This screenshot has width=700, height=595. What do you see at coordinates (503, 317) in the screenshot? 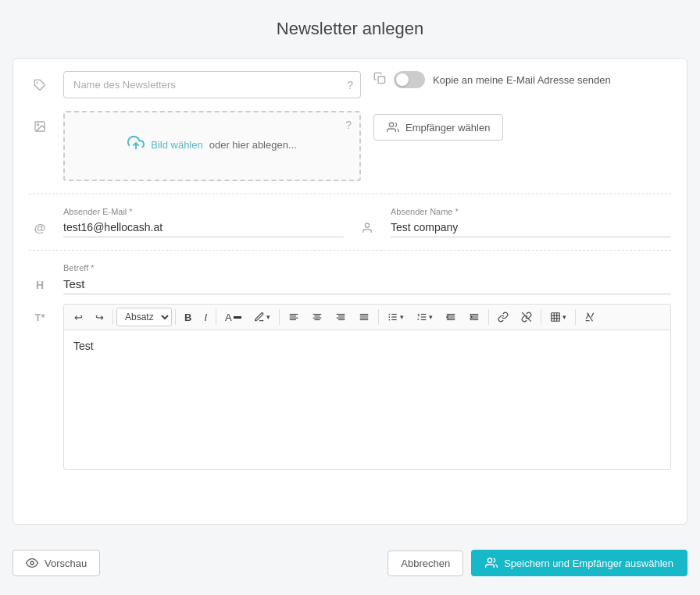
I see `link-button` at bounding box center [503, 317].